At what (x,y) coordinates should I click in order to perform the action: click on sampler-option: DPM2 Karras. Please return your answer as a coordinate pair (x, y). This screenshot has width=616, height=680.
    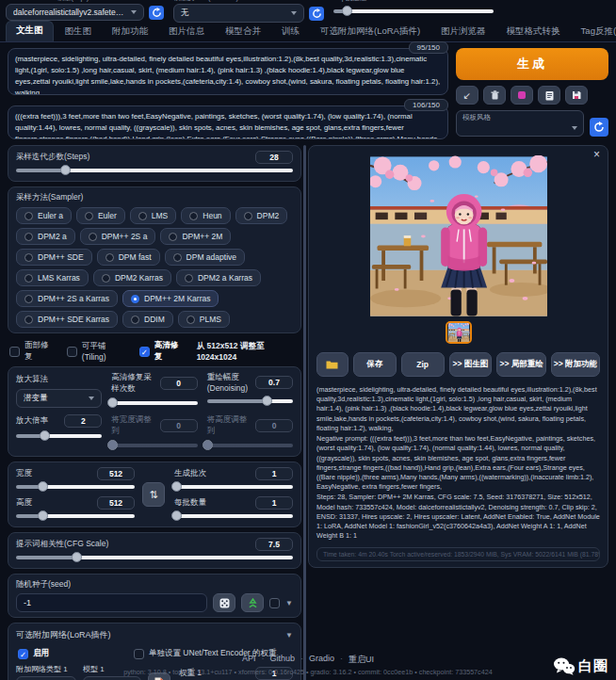
    Looking at the image, I should click on (132, 278).